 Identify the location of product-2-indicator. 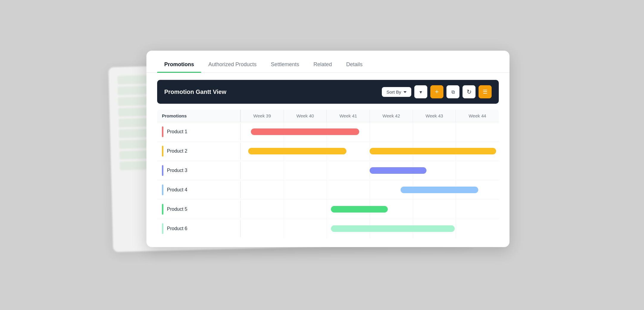
(162, 151).